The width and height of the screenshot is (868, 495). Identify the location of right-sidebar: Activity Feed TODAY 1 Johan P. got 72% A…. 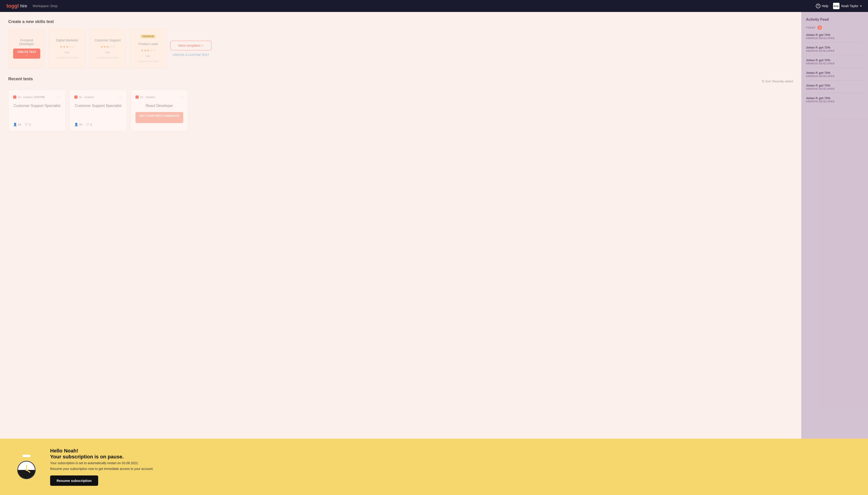
(835, 254).